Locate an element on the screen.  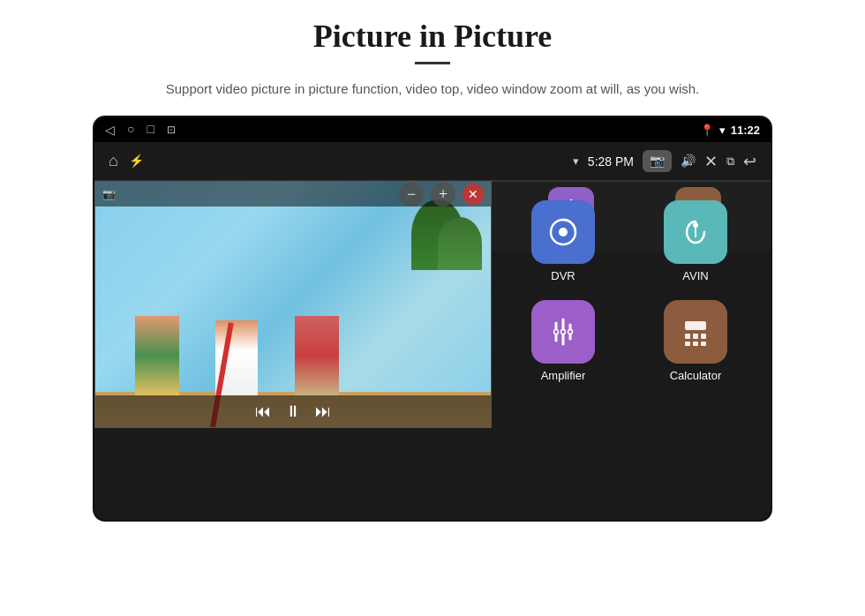
amplifier-svg-icon is located at coordinates (563, 332).